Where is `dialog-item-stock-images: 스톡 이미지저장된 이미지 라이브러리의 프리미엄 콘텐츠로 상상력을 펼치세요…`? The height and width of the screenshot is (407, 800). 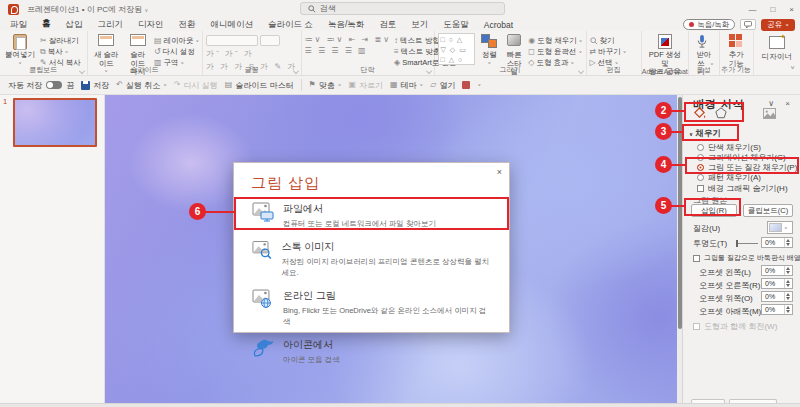 dialog-item-stock-images: 스톡 이미지저장된 이미지 라이브러리의 프리미엄 콘텐츠로 상상력을 펼치세요… is located at coordinates (372, 259).